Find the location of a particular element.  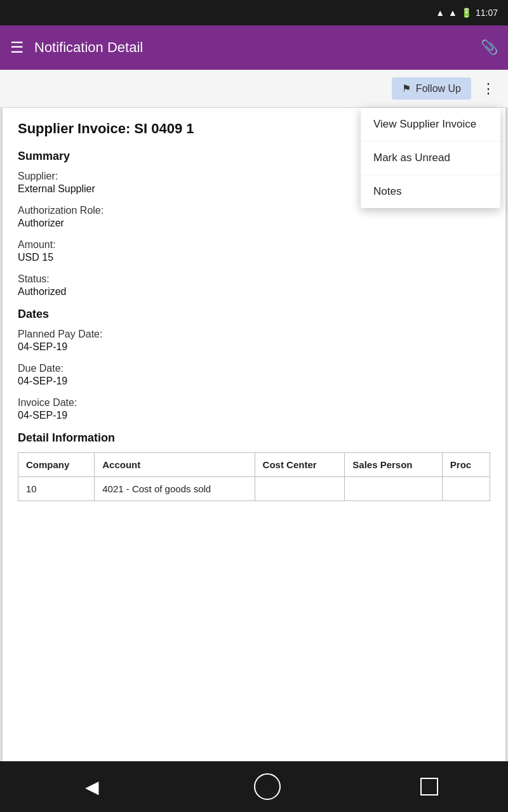

status-label: Status: is located at coordinates (254, 279).